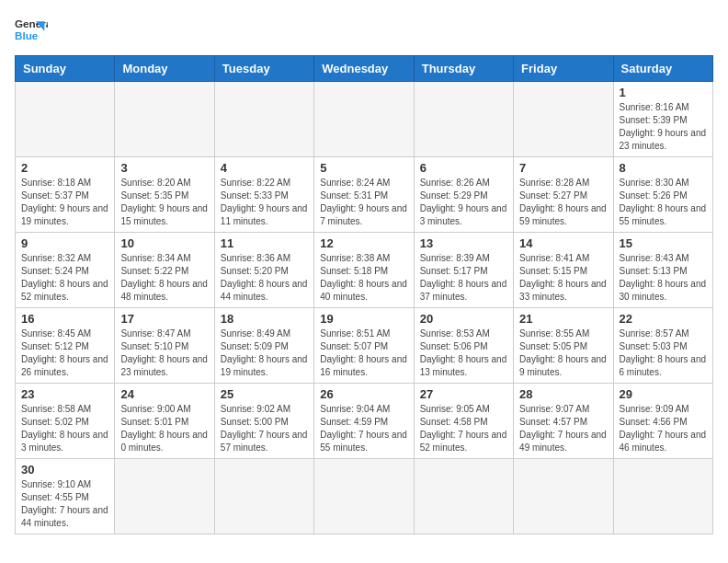 The height and width of the screenshot is (563, 728). What do you see at coordinates (364, 278) in the screenshot?
I see `day-info: Sunrise: 8:38 AM Sunset: 5:18 PM Dayligh…` at bounding box center [364, 278].